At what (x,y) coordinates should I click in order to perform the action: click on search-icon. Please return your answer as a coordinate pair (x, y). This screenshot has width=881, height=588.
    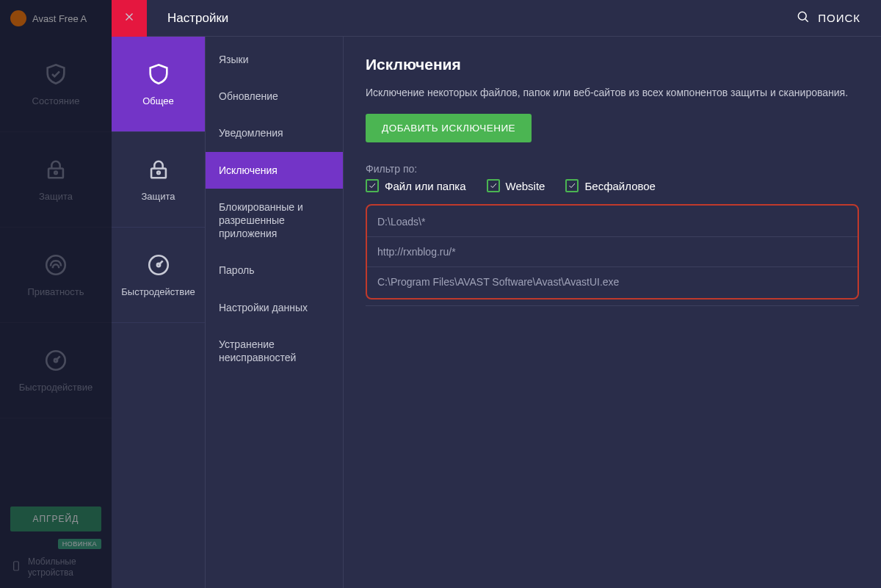
    Looking at the image, I should click on (803, 18).